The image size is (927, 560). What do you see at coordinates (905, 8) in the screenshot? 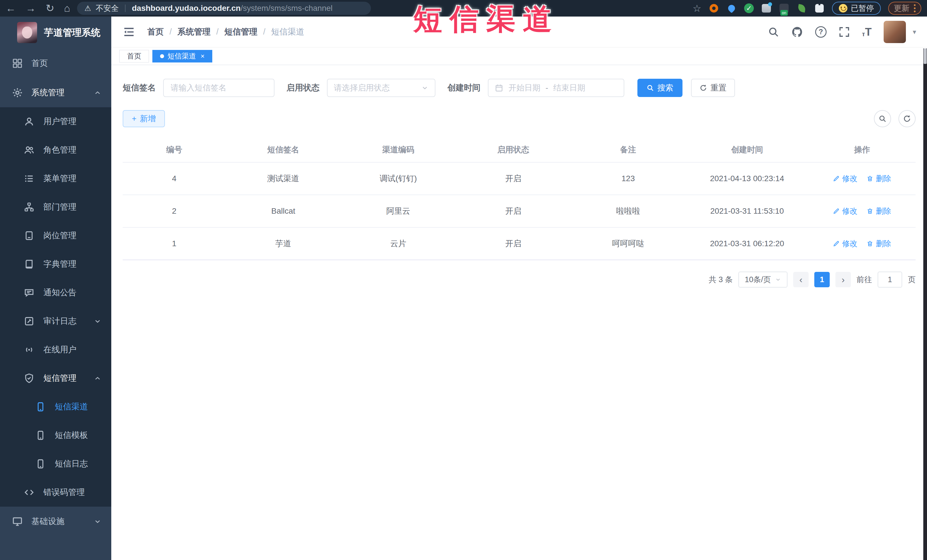
I see `update-button: 更新` at bounding box center [905, 8].